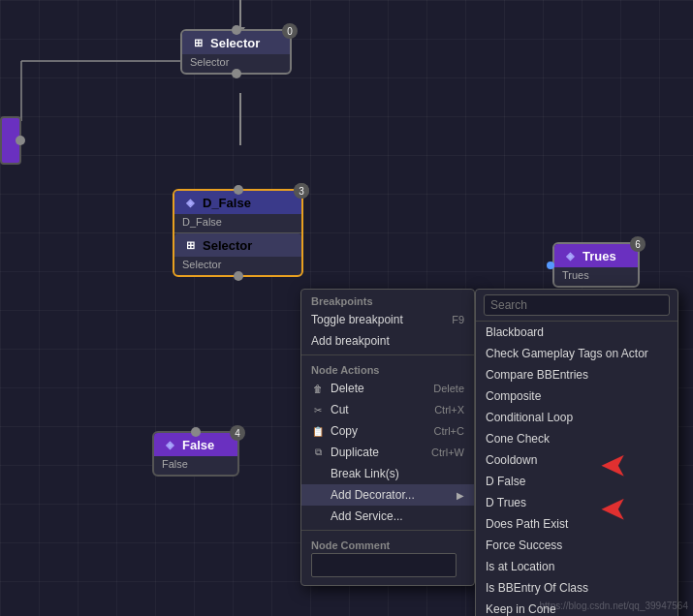 The width and height of the screenshot is (693, 616). I want to click on false-icon: ◈, so click(170, 445).